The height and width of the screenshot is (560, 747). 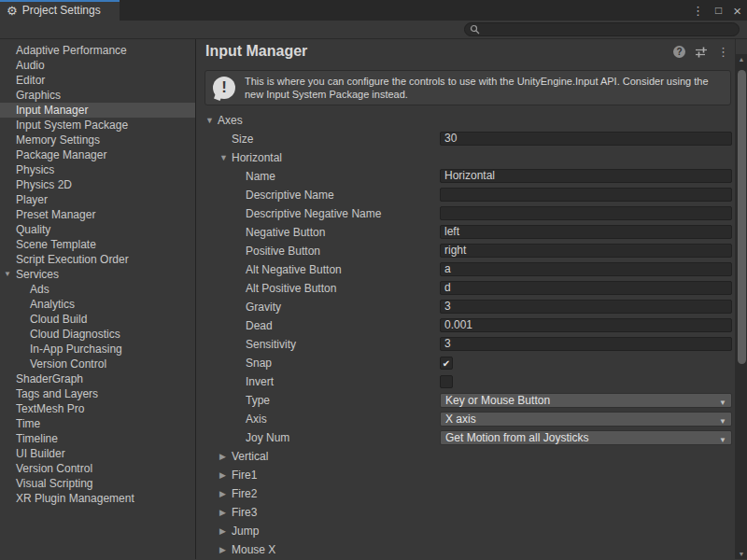 What do you see at coordinates (586, 213) in the screenshot?
I see `text-field-descriptive-negative-name` at bounding box center [586, 213].